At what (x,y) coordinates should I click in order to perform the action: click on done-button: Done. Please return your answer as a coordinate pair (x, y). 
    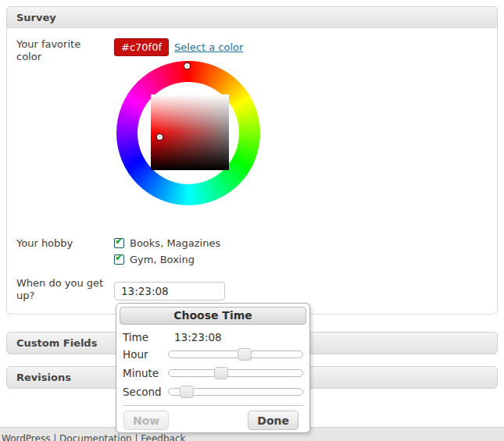
    Looking at the image, I should click on (273, 420).